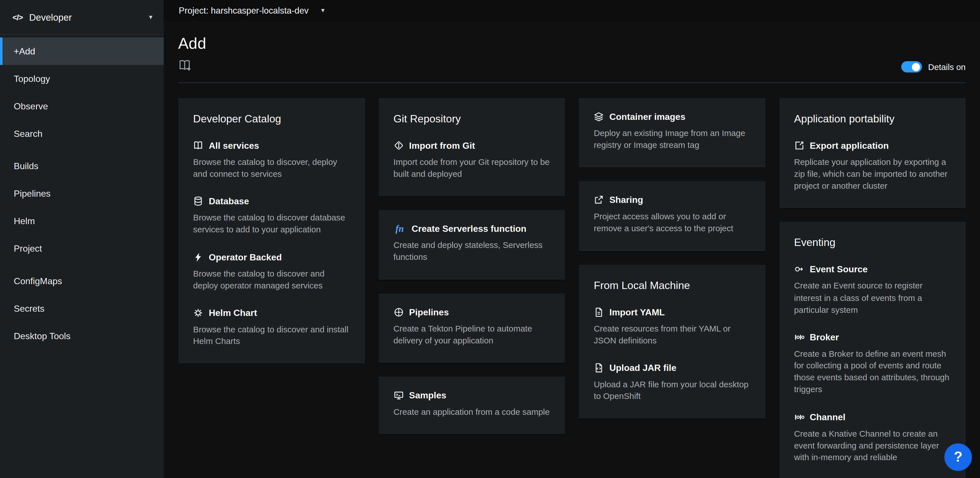 The image size is (980, 478). What do you see at coordinates (672, 133) in the screenshot?
I see `card-container-images: Container images Deploy an existing Imag…` at bounding box center [672, 133].